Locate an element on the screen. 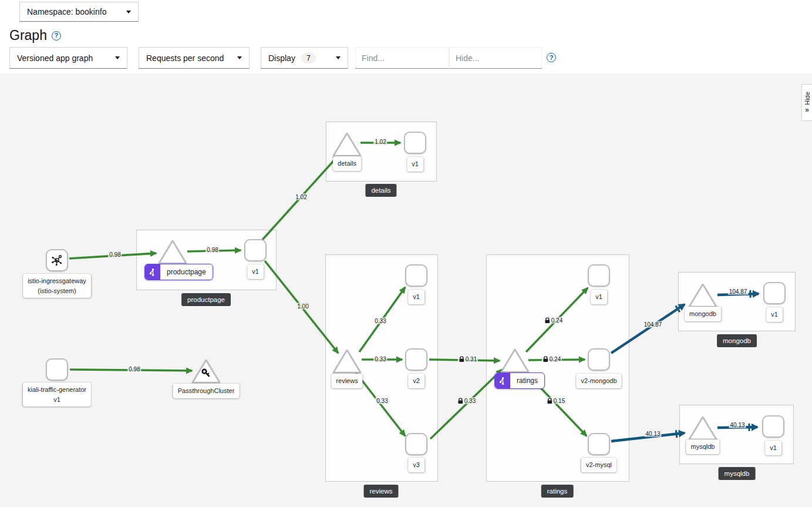 The image size is (812, 507). group-tooltip-label: details is located at coordinates (380, 190).